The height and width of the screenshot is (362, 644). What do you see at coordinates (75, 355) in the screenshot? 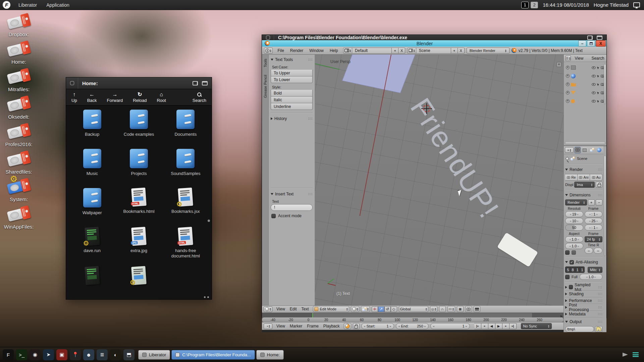
I see `dock-icon: 📍` at bounding box center [75, 355].